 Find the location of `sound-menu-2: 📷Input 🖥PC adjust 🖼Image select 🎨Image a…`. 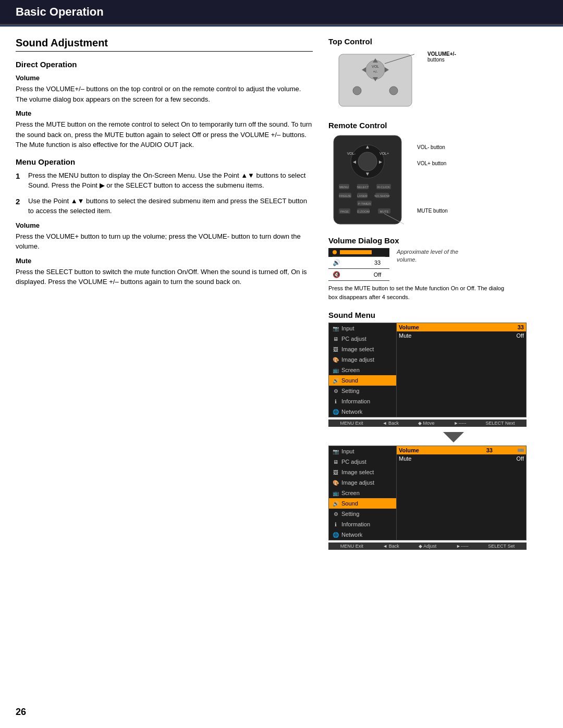

sound-menu-2: 📷Input 🖥PC adjust 🖼Image select 🎨Image a… is located at coordinates (427, 493).